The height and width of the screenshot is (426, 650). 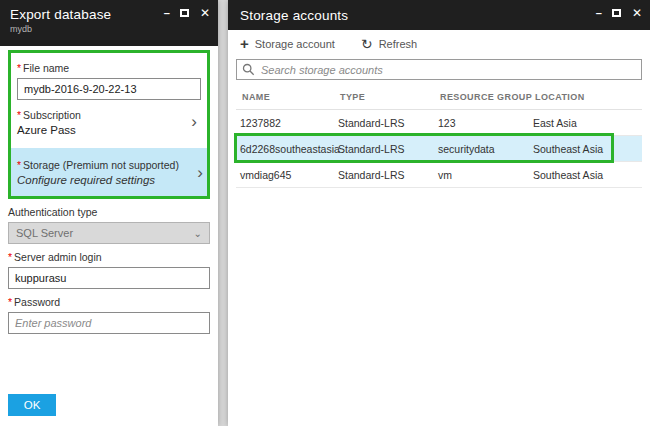 I want to click on cell-resource-group: securitydata, so click(x=486, y=149).